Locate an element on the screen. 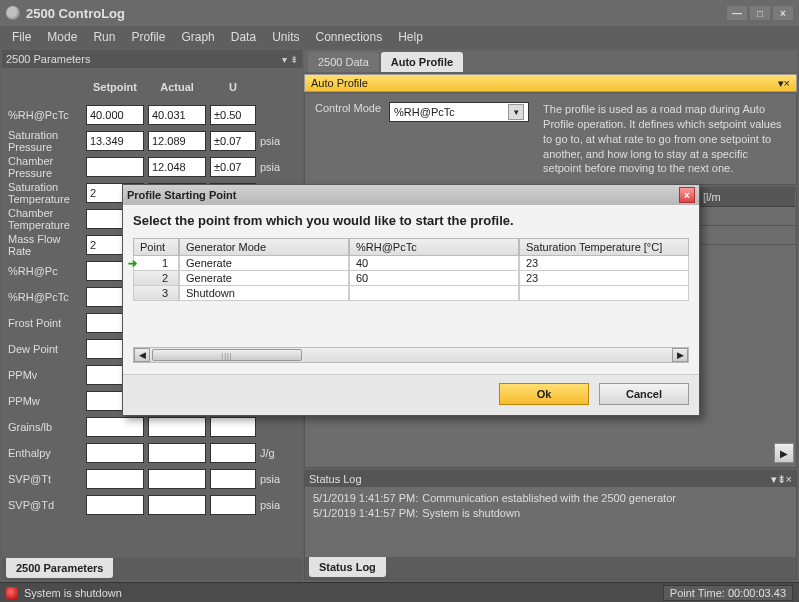  control-mode-value: %RH@PcTc is located at coordinates (424, 112).